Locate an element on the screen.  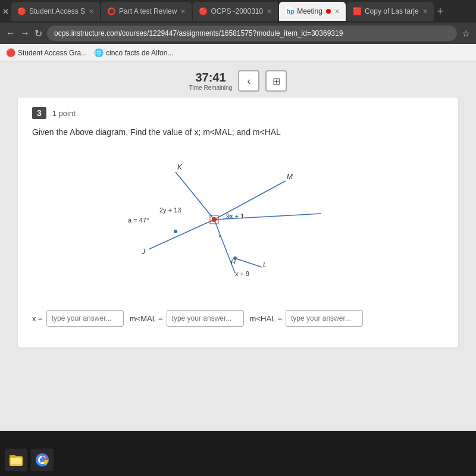
timer-box: 37:41 Time Remaining is located at coordinates (211, 81).